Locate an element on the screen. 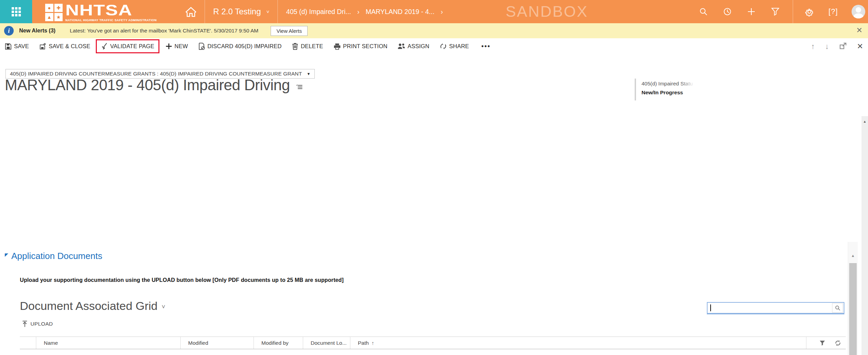  documents-table-header: Name Modified Modified by Document Lo...… is located at coordinates (433, 343).